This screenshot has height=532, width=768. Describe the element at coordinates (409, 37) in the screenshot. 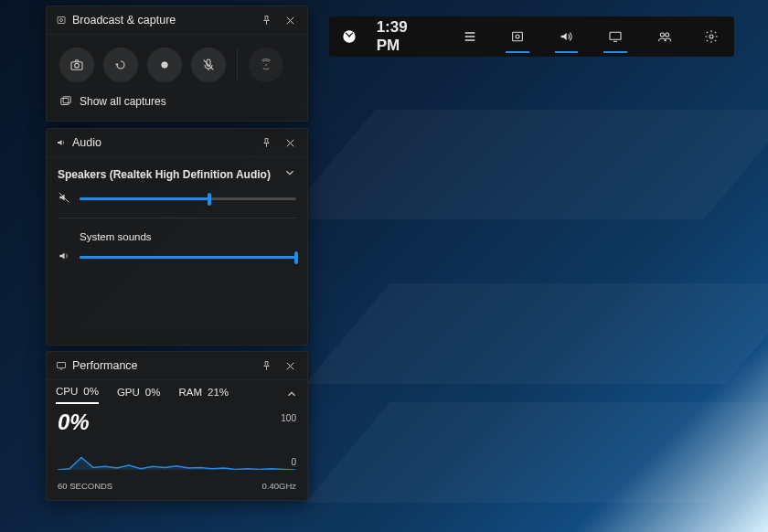

I see `clock: 1:39 PM` at that location.